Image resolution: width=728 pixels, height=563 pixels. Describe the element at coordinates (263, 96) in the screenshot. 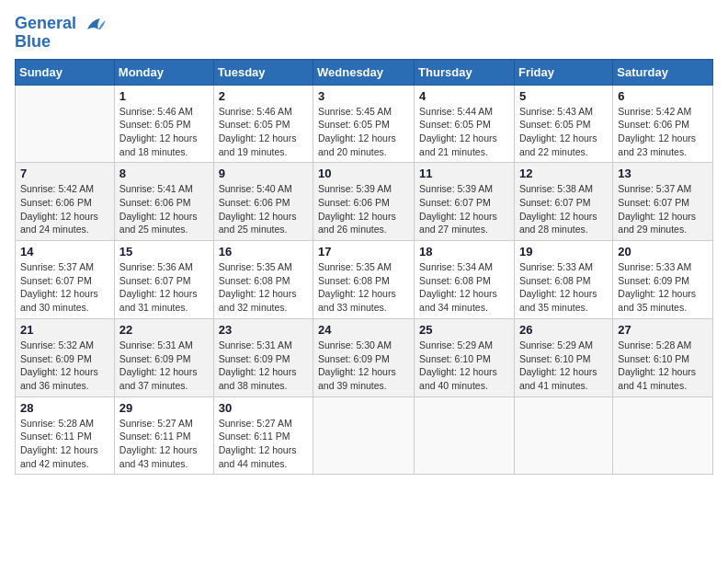

I see `day-number: 2` at that location.